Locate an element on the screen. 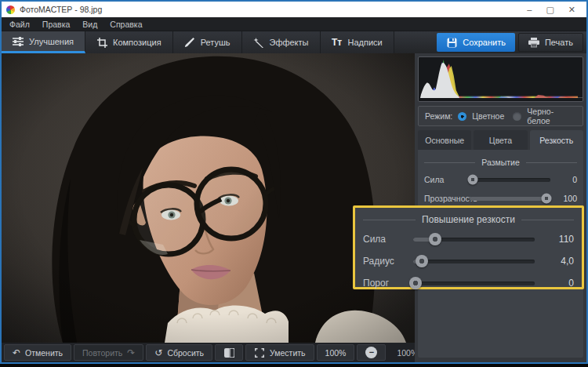 This screenshot has height=367, width=588. undo-button: ↶ Отменить is located at coordinates (38, 353).